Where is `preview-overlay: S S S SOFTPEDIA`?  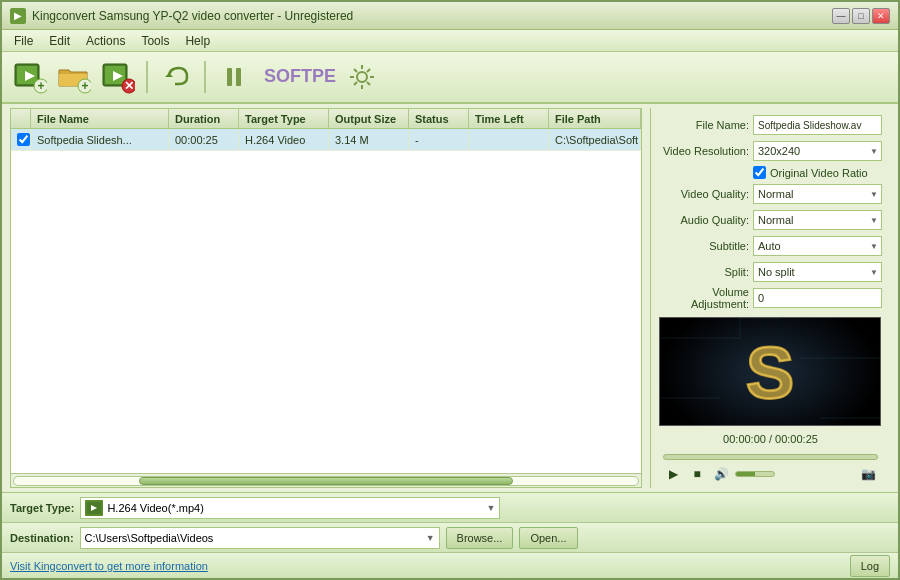 preview-overlay: S S S SOFTPEDIA is located at coordinates (770, 372).